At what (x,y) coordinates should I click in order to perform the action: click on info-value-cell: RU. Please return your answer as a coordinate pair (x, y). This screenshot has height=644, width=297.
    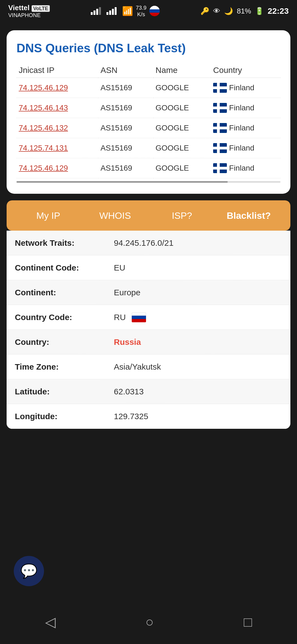
    Looking at the image, I should click on (199, 317).